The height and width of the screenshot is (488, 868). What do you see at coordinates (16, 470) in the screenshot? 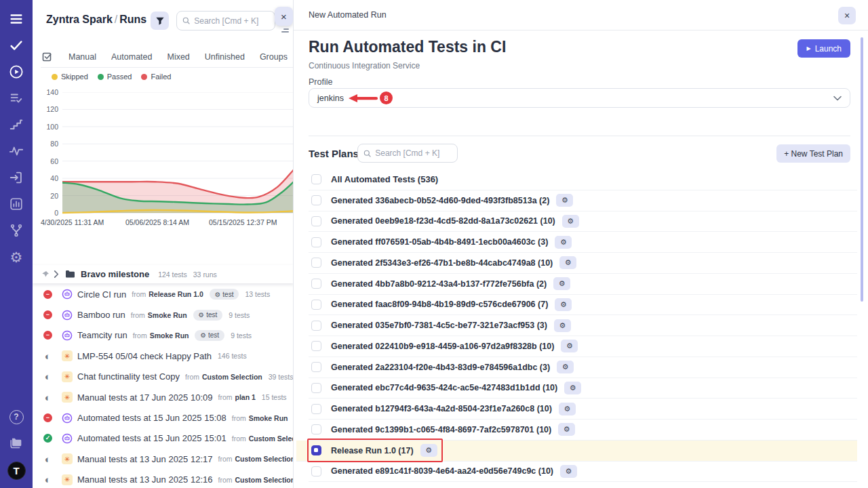
I see `app-logo: T` at bounding box center [16, 470].